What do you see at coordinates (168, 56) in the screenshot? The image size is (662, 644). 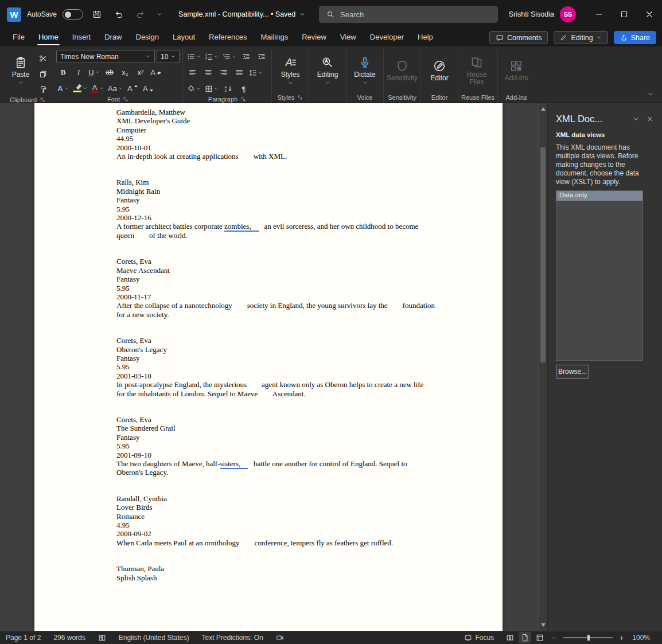 I see `font-size-combo: 10` at bounding box center [168, 56].